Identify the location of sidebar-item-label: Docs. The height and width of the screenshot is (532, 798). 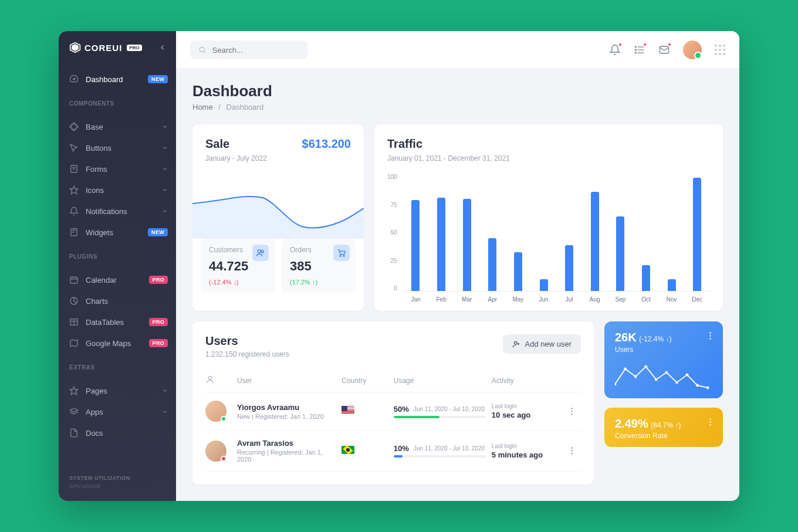
(127, 433).